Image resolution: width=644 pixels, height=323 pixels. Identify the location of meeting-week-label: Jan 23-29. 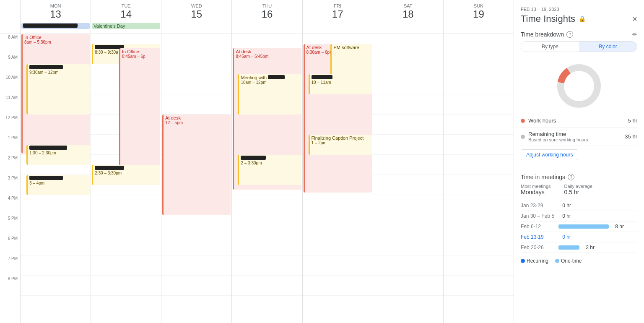
(540, 206).